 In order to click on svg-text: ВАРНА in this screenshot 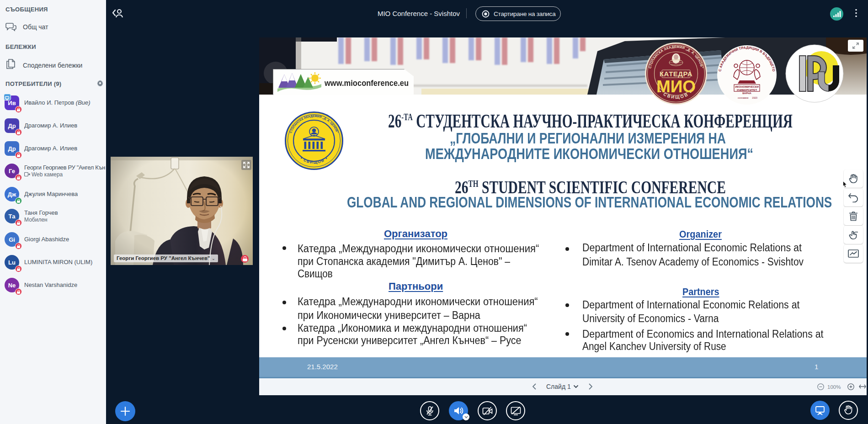, I will do `click(747, 93)`.